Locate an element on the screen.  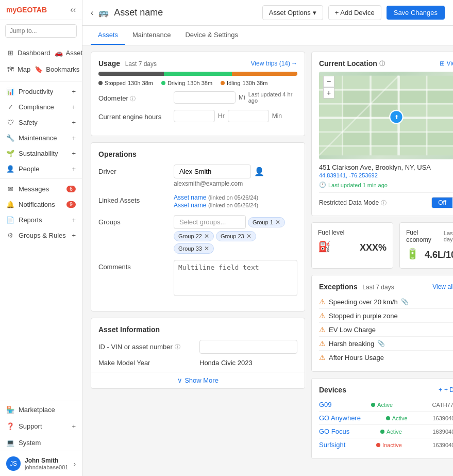
sidebar-item-dashboard: ⊞ Dashboard is located at coordinates (28, 53).